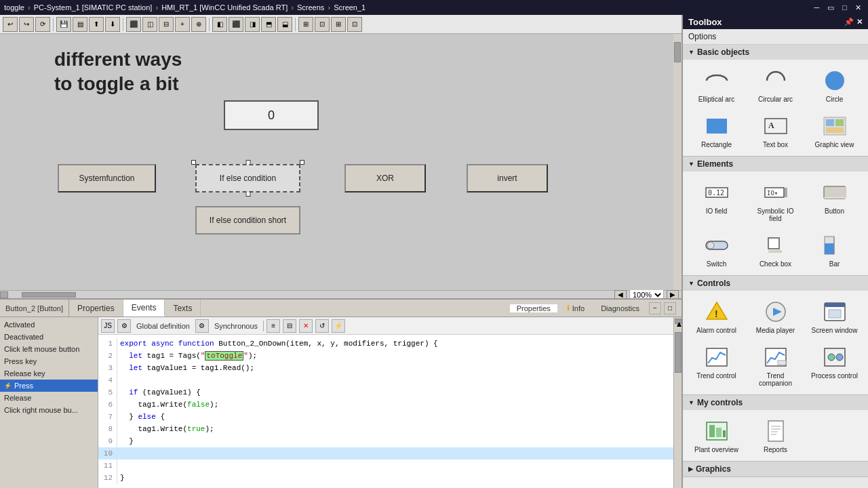  What do you see at coordinates (113, 24) in the screenshot?
I see `toolbar-btn-7: ⬇` at bounding box center [113, 24].